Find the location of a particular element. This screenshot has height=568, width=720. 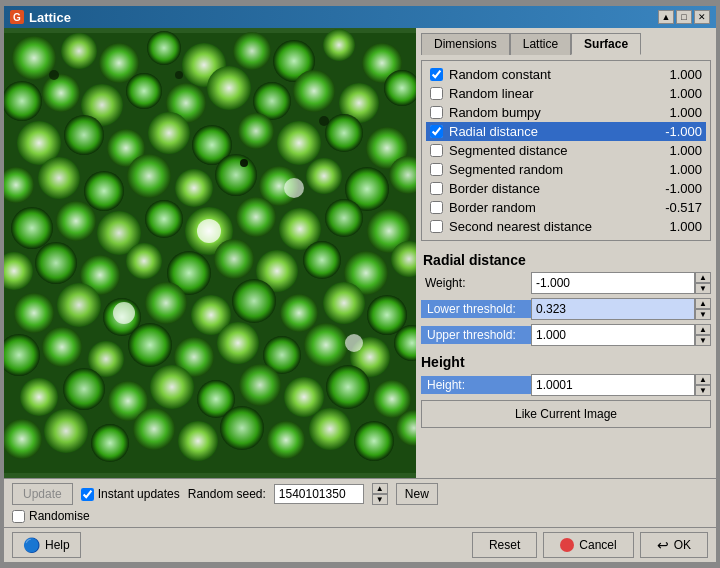

maximize-button: □ is located at coordinates (684, 17).